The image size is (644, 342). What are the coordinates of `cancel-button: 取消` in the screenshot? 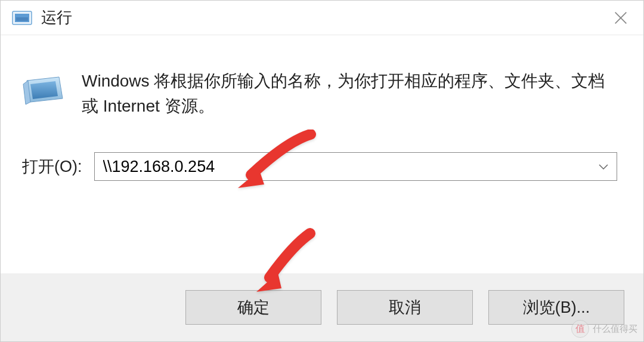 It's located at (405, 307).